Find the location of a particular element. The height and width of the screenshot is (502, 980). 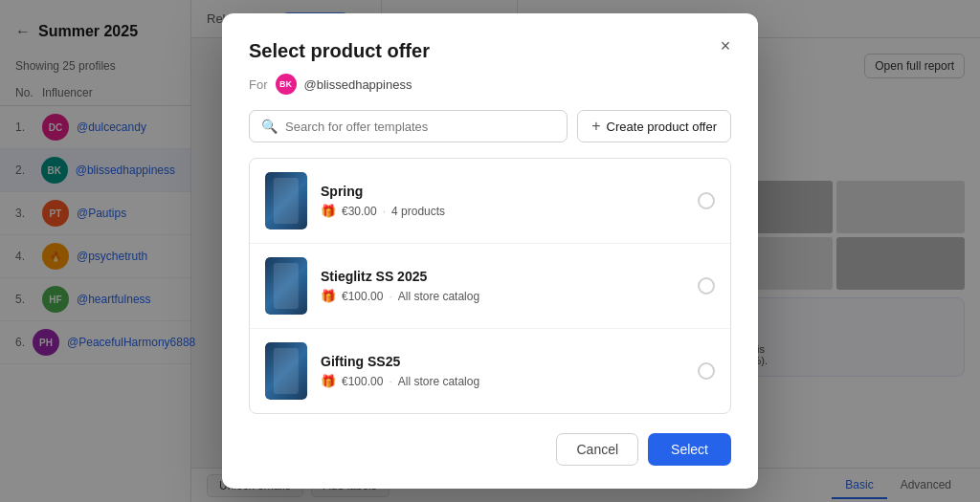

modal-username: @blissedhappiness is located at coordinates (358, 84).